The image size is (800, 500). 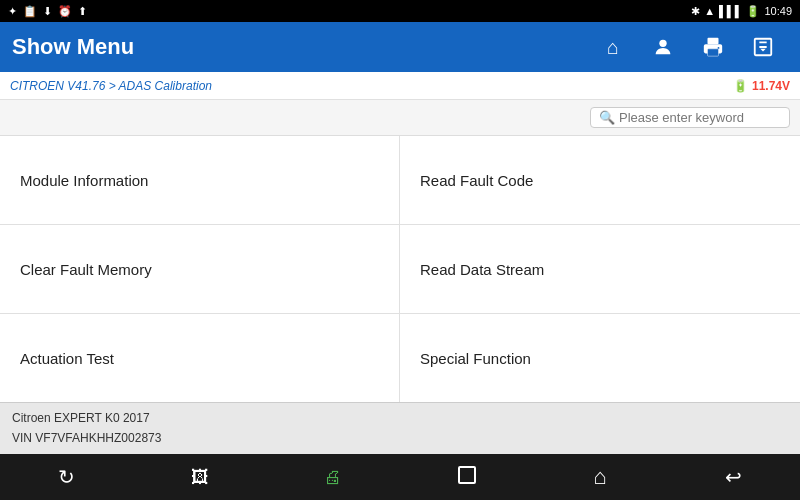 What do you see at coordinates (86, 270) in the screenshot?
I see `menu-item-label: Clear Fault Memory` at bounding box center [86, 270].